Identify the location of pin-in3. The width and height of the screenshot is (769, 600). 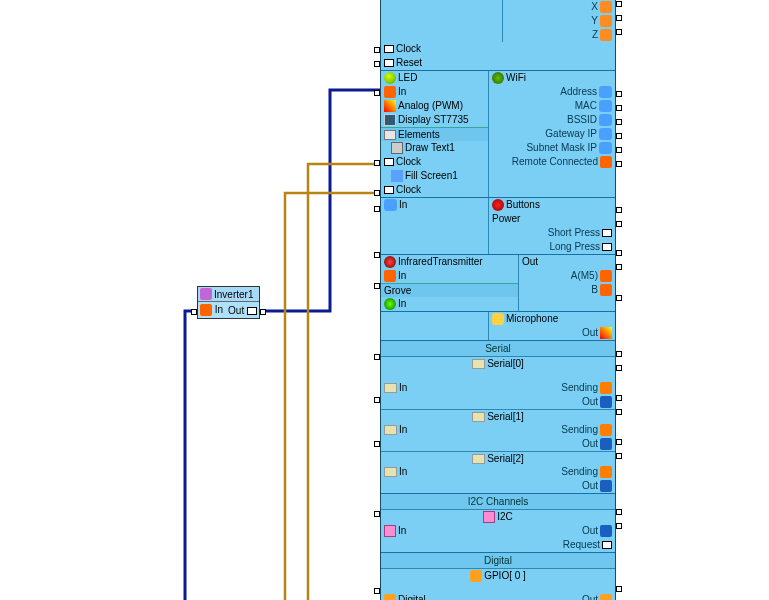
(377, 209).